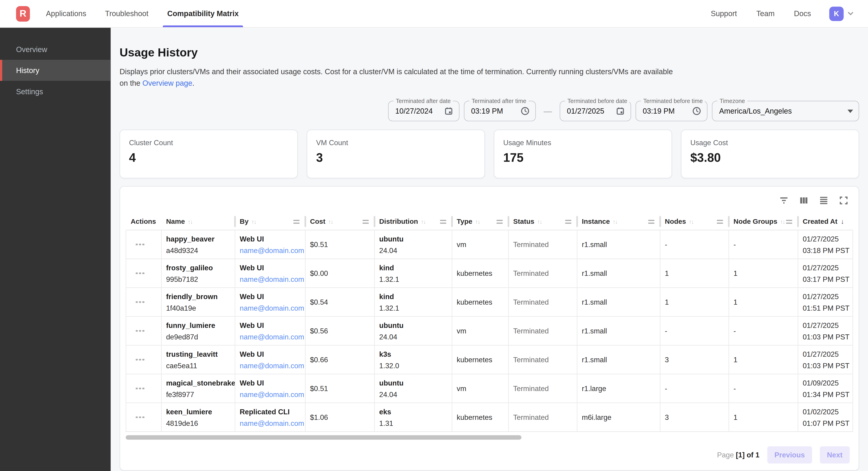 This screenshot has width=868, height=471. What do you see at coordinates (340, 388) in the screenshot?
I see `cost-value: $0.51` at bounding box center [340, 388].